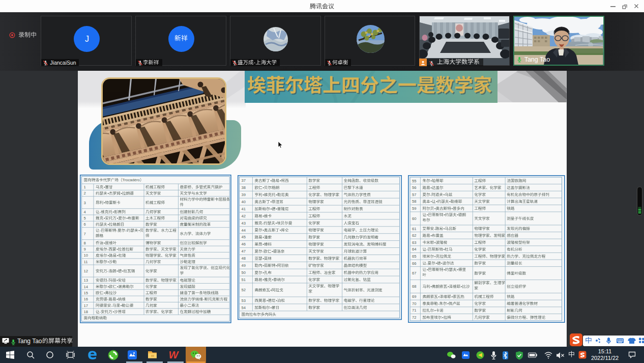  What do you see at coordinates (85, 203) in the screenshot?
I see `svg-text: 3` at bounding box center [85, 203].